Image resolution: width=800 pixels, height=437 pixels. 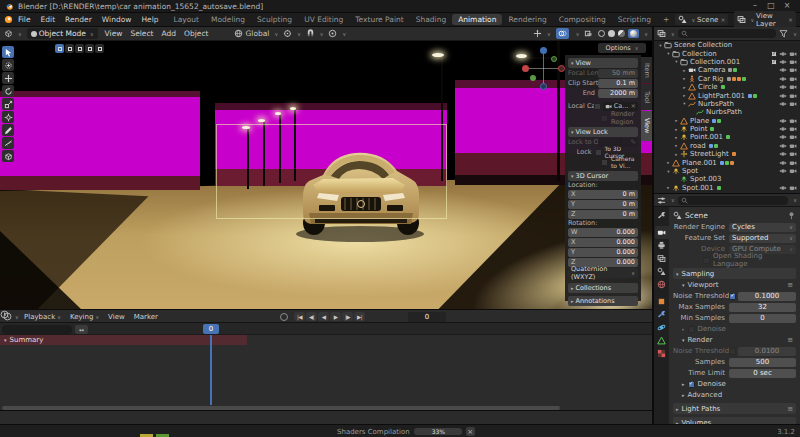 What do you see at coordinates (728, 34) in the screenshot?
I see `outliner-search-input` at bounding box center [728, 34].